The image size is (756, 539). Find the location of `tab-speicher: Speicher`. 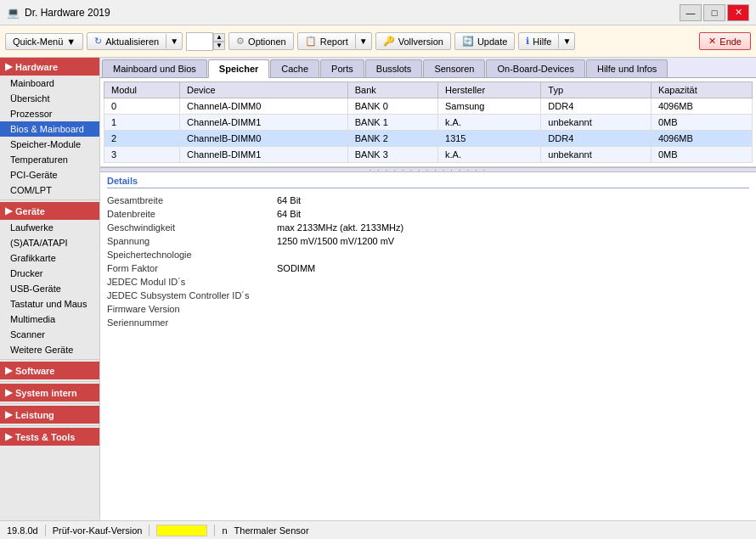

tab-speicher: Speicher is located at coordinates (239, 69).